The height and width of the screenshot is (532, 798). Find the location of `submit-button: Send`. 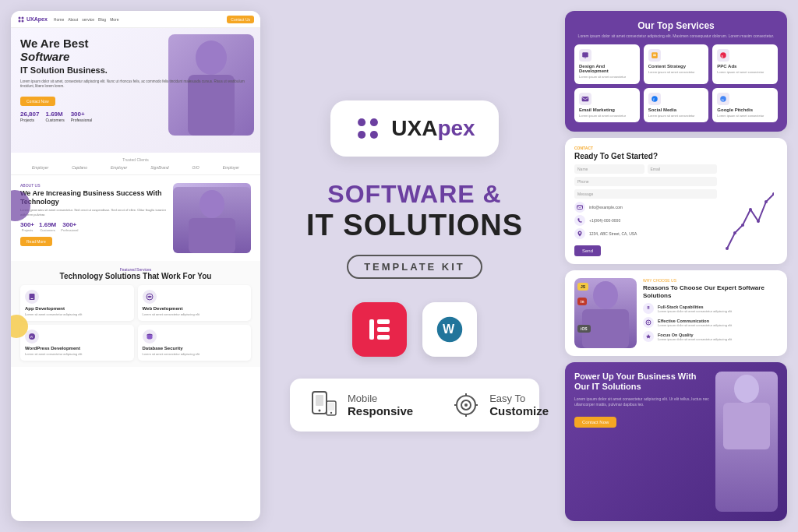

submit-button: Send is located at coordinates (588, 251).